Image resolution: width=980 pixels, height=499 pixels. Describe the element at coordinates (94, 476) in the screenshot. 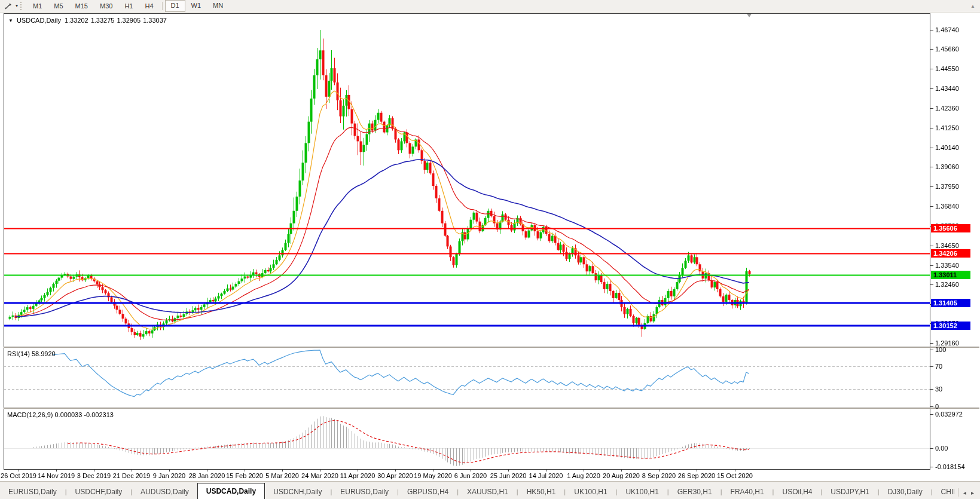

I see `date-axis-label: 3 Dec 2019` at that location.